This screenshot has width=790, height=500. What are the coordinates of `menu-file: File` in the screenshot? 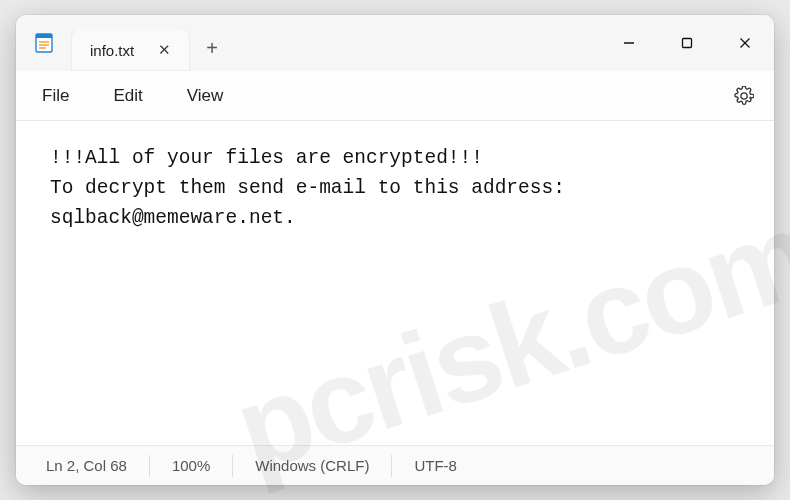 It's located at (56, 96).